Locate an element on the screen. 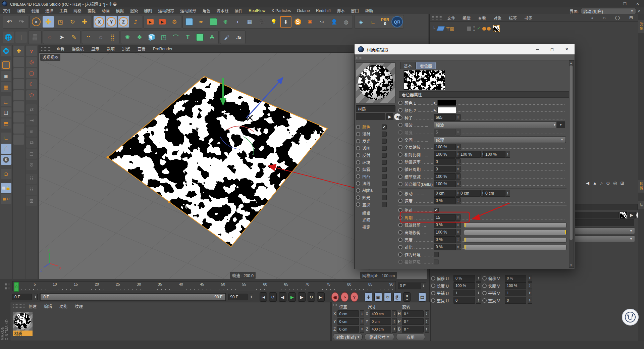 The width and height of the screenshot is (644, 349). autokey-button: ◑ is located at coordinates (345, 297).